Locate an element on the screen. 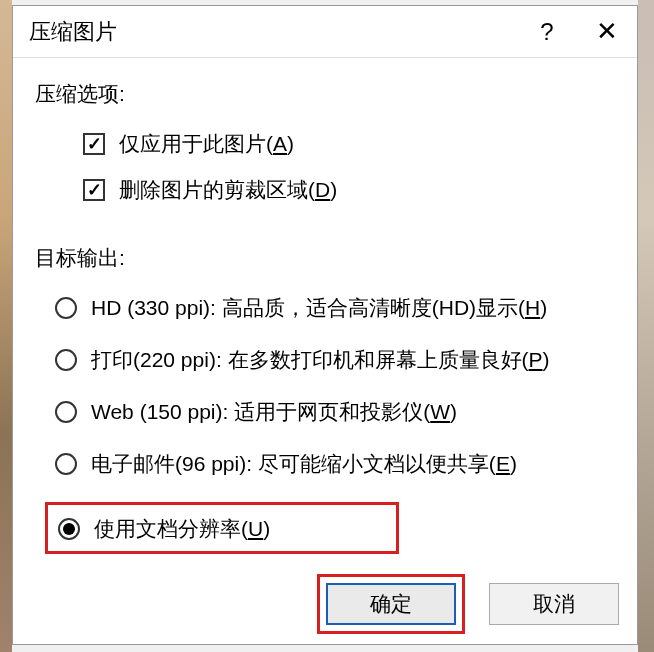 This screenshot has height=652, width=654. radio-label: Web (150 ppi): 适用于网页和投影仪(W) is located at coordinates (274, 412).